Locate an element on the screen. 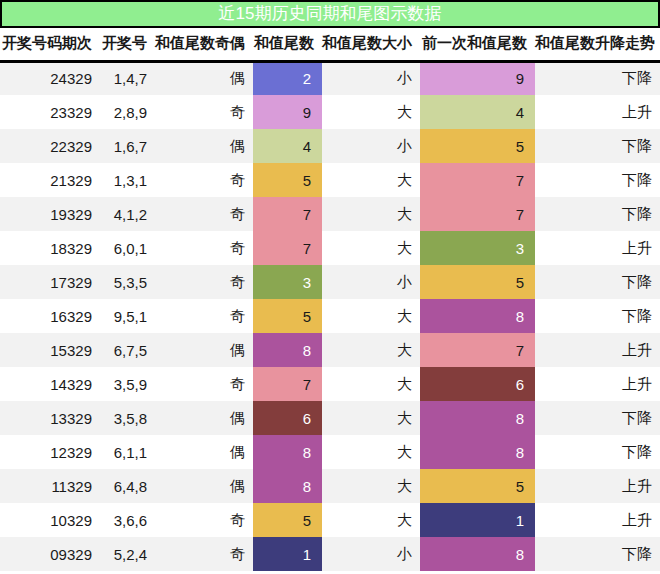 Image resolution: width=660 pixels, height=574 pixels. cell-numbers: 9,5,1 is located at coordinates (128, 316).